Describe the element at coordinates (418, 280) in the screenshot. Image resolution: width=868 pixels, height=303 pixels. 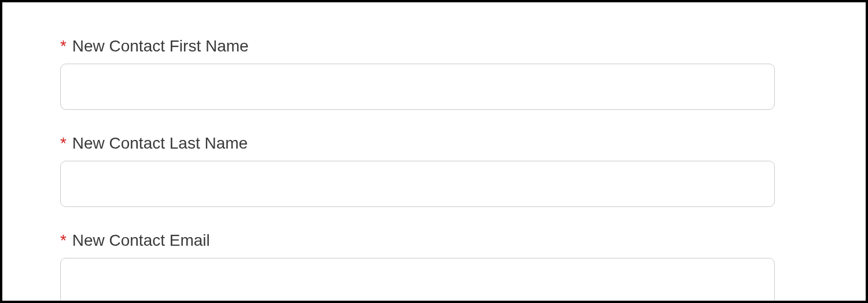
I see `email-input` at that location.